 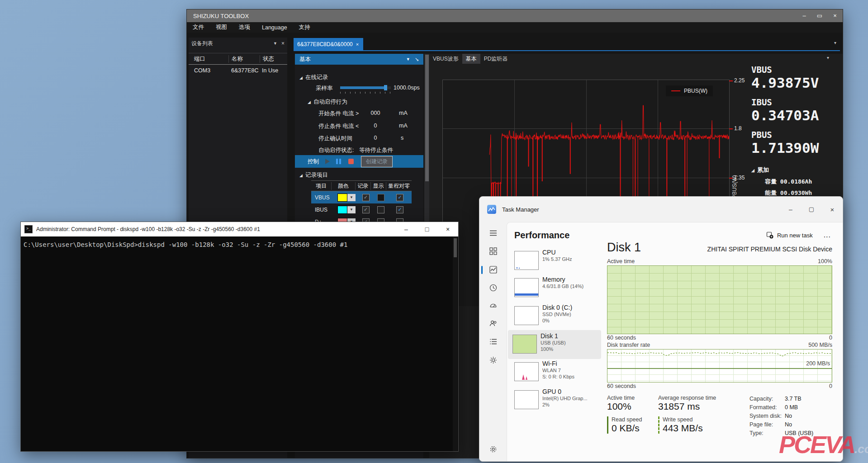 I want to click on cmd-titlebar: >_ Administrator: Command Prompt - disks…, so click(x=240, y=229).